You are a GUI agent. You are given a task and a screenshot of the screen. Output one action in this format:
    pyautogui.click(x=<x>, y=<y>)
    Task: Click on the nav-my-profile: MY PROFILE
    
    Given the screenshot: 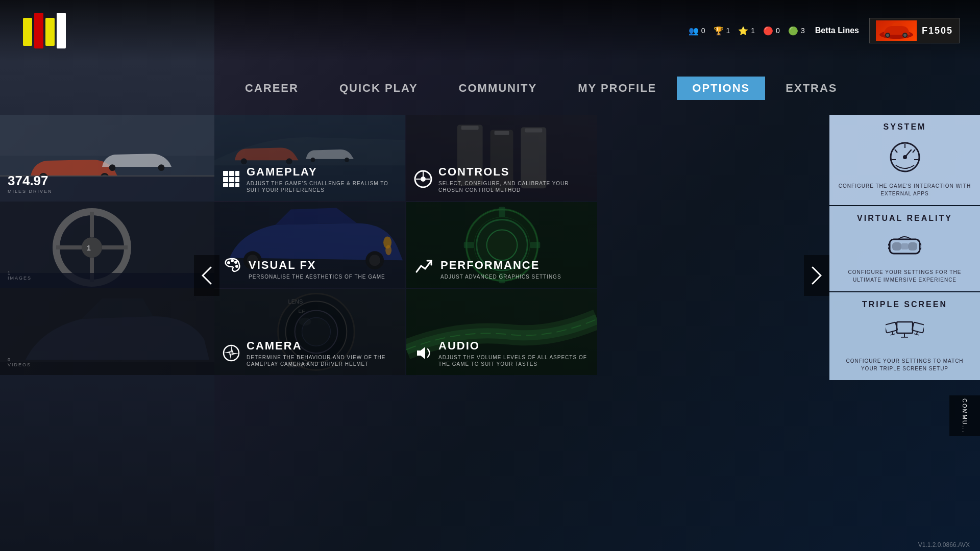 What is the action you would take?
    pyautogui.click(x=617, y=88)
    